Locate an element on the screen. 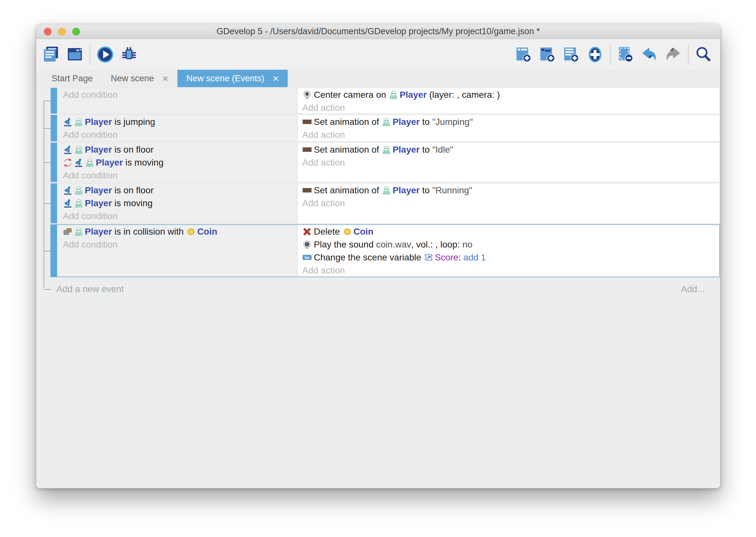 Image resolution: width=756 pixels, height=537 pixels. add-comment-button is located at coordinates (571, 55).